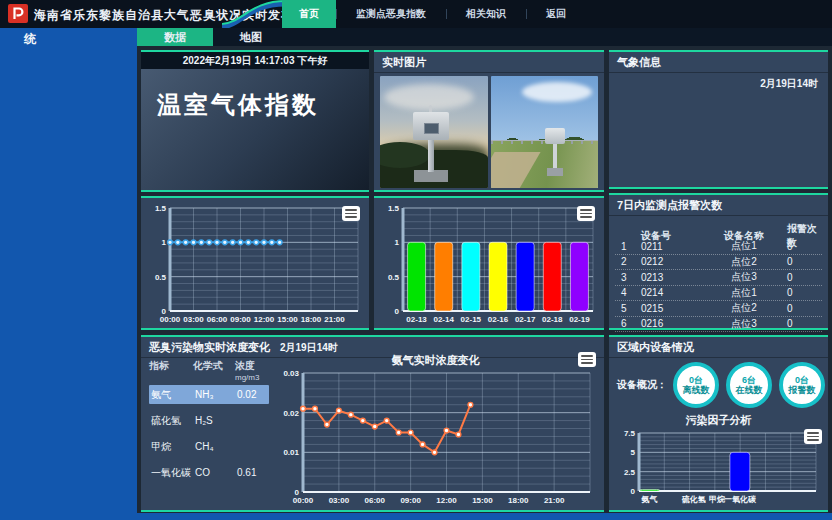 The width and height of the screenshot is (832, 520). I want to click on svg-text: 一氧化碳, so click(740, 500).